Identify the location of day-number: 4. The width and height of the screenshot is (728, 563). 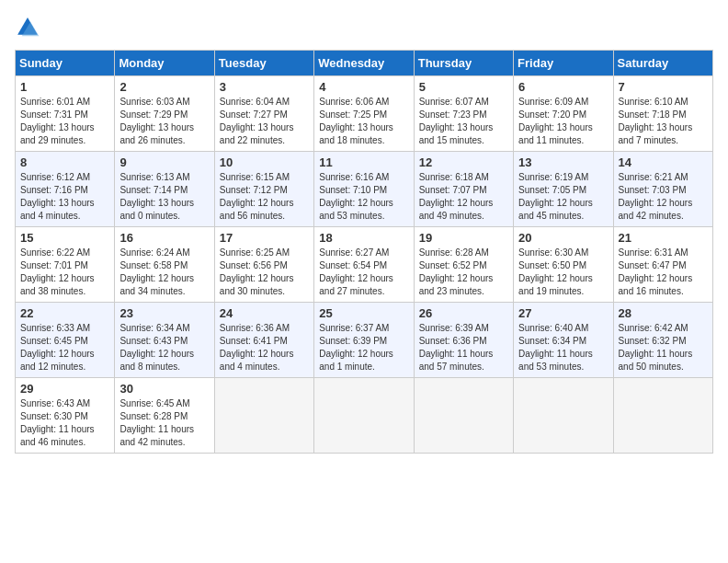
(364, 86).